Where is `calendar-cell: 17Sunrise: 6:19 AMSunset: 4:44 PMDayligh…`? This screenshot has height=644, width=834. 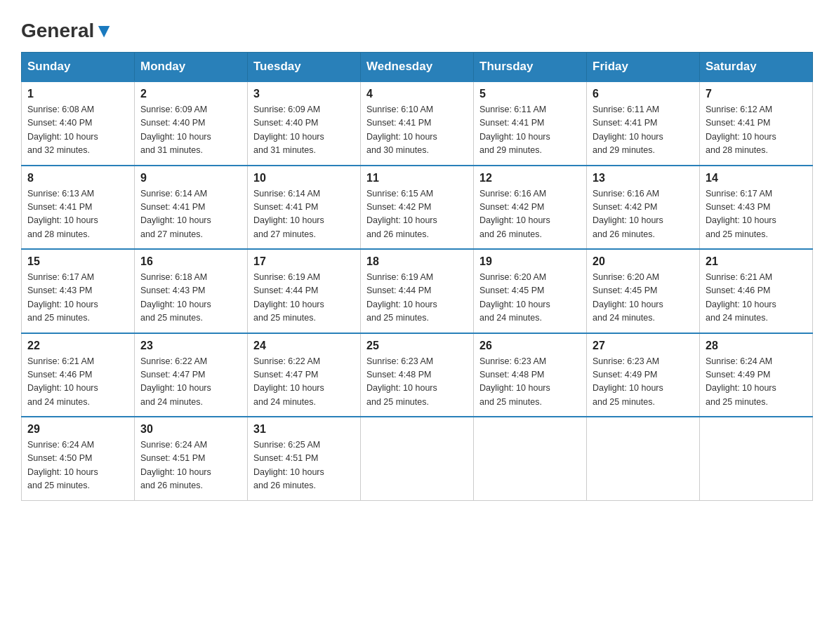
calendar-cell: 17Sunrise: 6:19 AMSunset: 4:44 PMDayligh… is located at coordinates (305, 291).